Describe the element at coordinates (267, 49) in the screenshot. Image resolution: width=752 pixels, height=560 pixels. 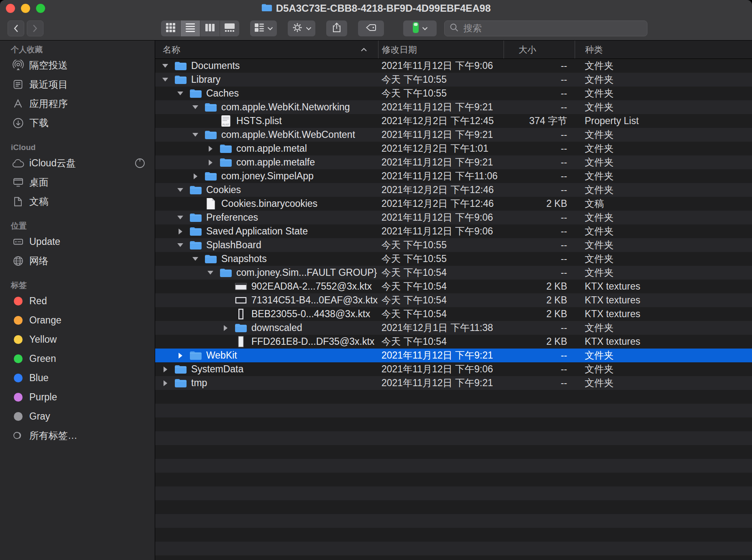
I see `column-header-name: 名称` at that location.